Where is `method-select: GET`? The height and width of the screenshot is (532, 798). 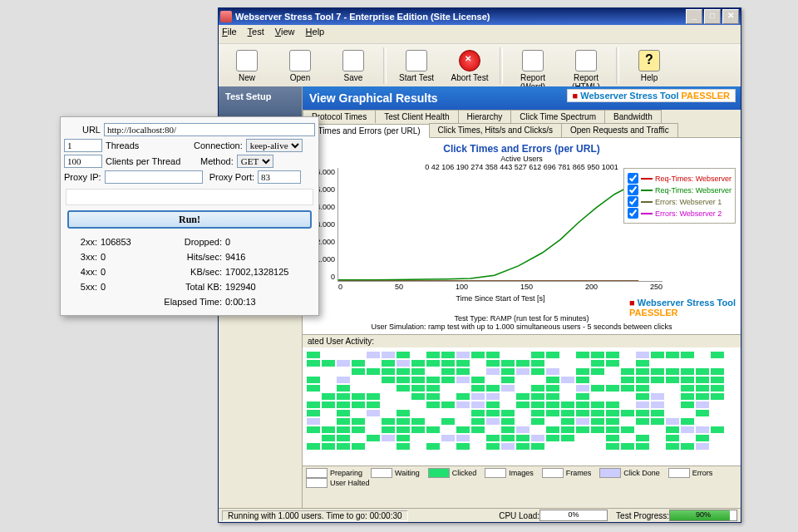
method-select: GET is located at coordinates (255, 161).